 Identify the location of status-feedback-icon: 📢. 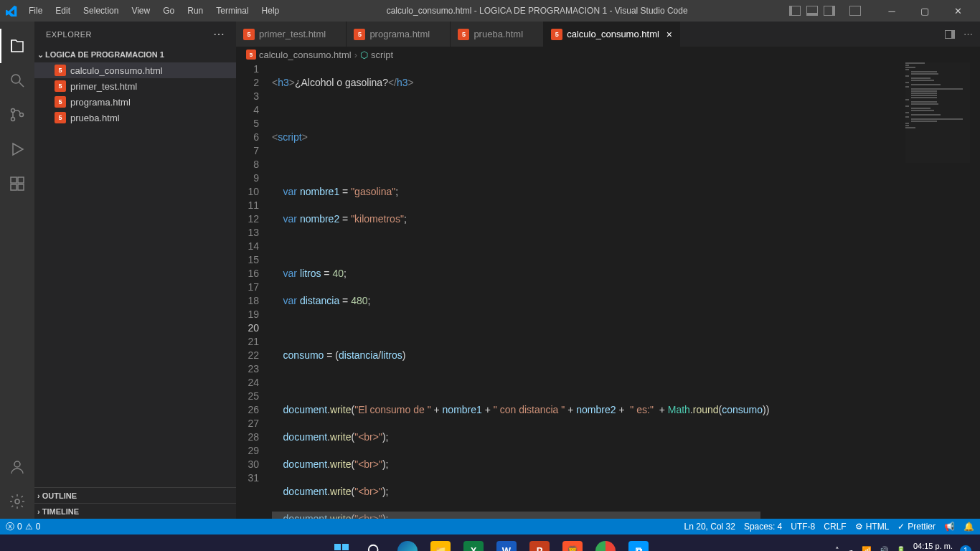
(950, 527).